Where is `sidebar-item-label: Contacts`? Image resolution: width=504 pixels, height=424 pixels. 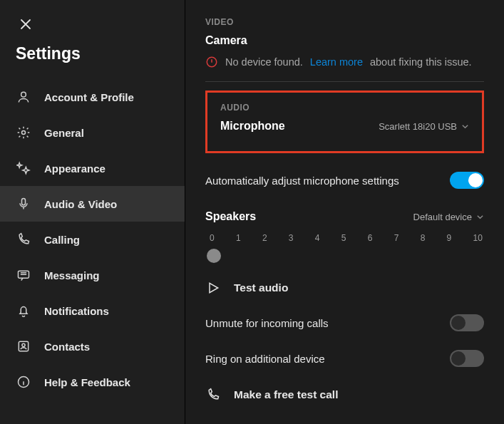 sidebar-item-label: Contacts is located at coordinates (67, 346).